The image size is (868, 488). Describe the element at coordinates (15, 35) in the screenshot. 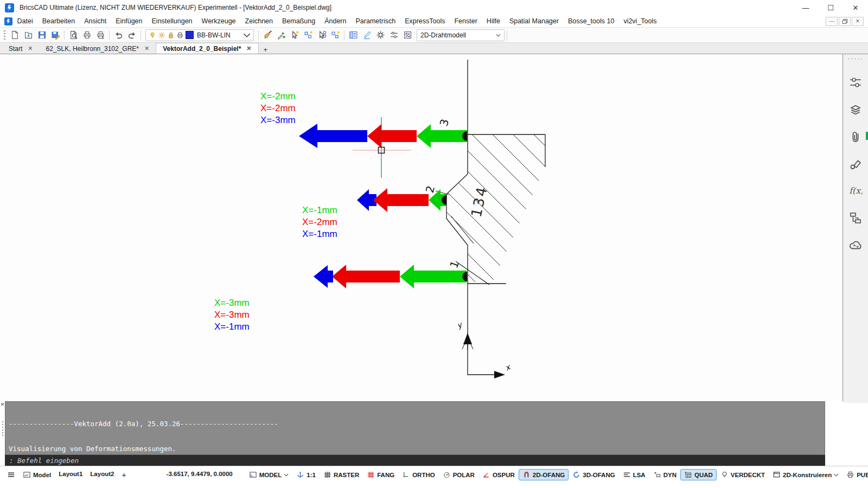

I see `new-file-icon` at that location.